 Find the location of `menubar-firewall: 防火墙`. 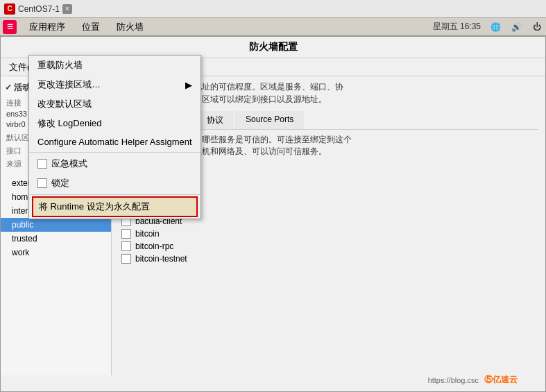

menubar-firewall: 防火墙 is located at coordinates (130, 27).